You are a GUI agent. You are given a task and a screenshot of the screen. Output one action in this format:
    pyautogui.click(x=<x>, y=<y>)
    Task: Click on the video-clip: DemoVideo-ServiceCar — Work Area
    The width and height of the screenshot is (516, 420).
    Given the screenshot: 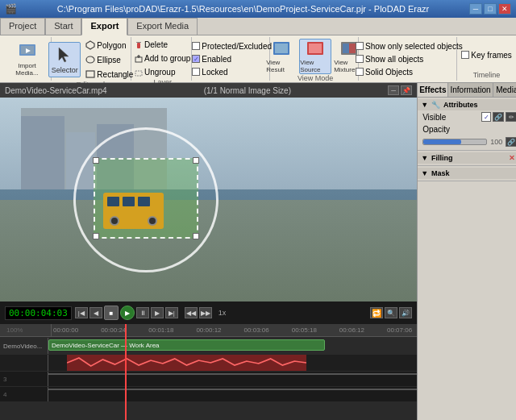 What is the action you would take?
    pyautogui.click(x=187, y=345)
    